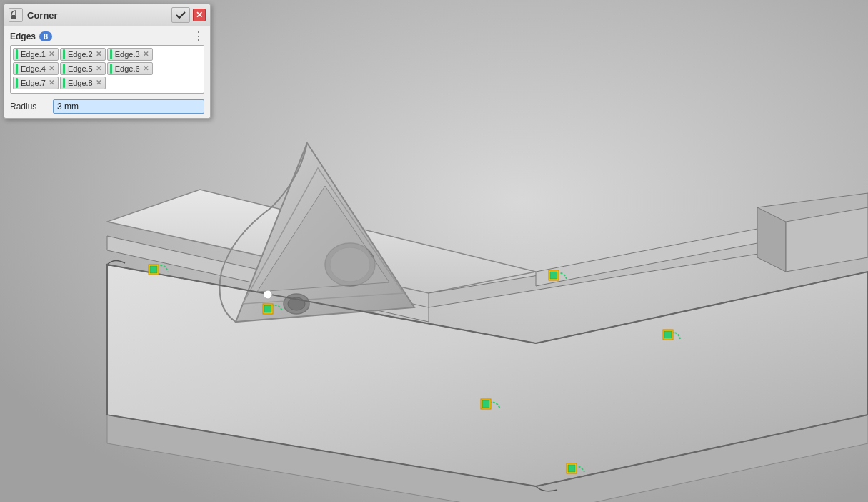 The width and height of the screenshot is (868, 502). I want to click on edge-tag-6: Edge.6 ✕, so click(130, 69).